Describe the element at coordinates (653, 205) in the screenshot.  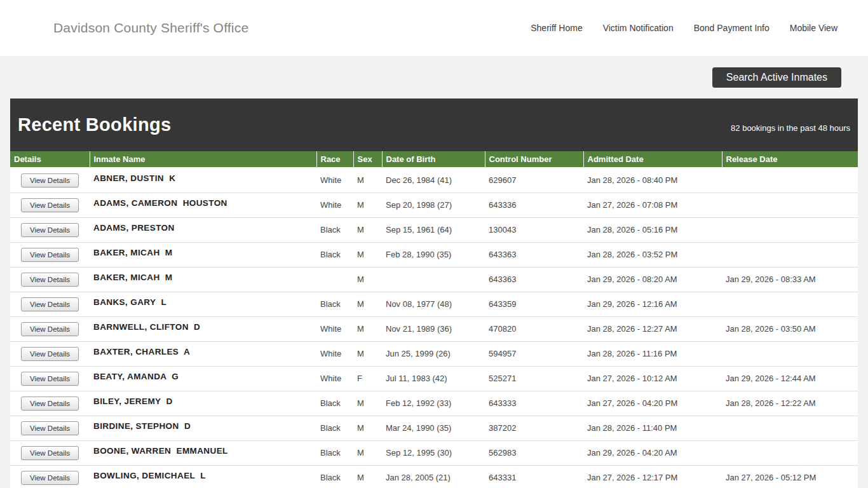
I see `admitted-date-cell: Jan 27, 2026 - 07:08 PM` at that location.